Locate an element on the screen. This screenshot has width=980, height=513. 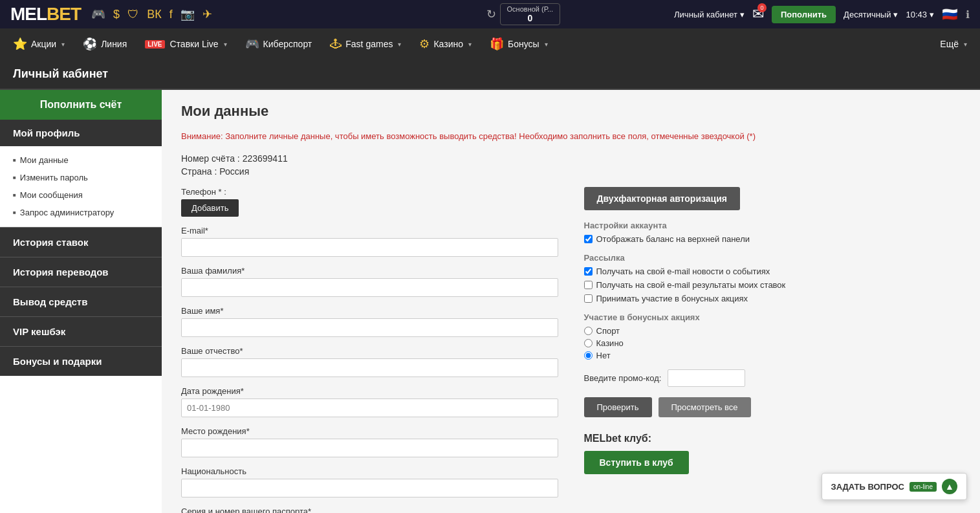
receive-bets-label: Получать на свой e-mail результаты моих … is located at coordinates (691, 285).